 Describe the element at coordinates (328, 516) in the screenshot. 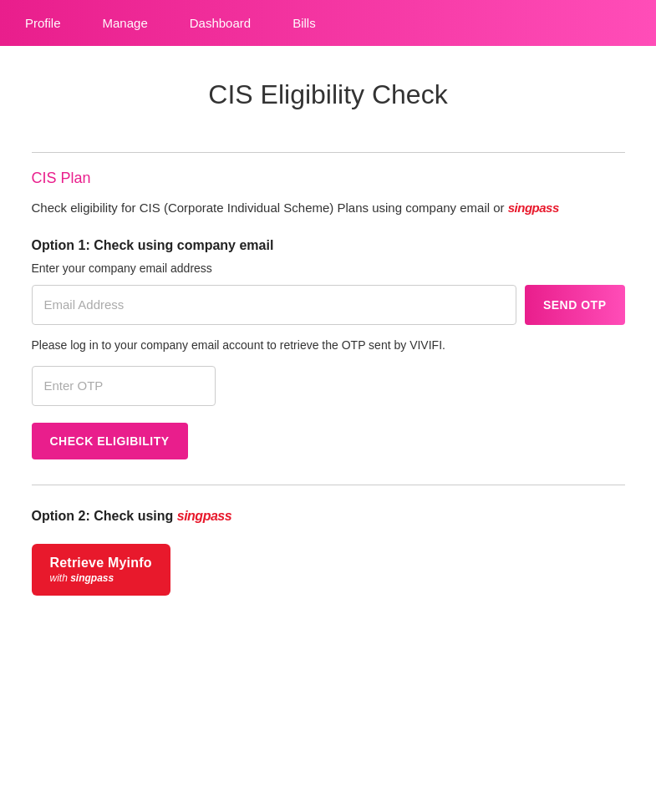

I see `option2-title: Option 2: Check using singpass` at that location.